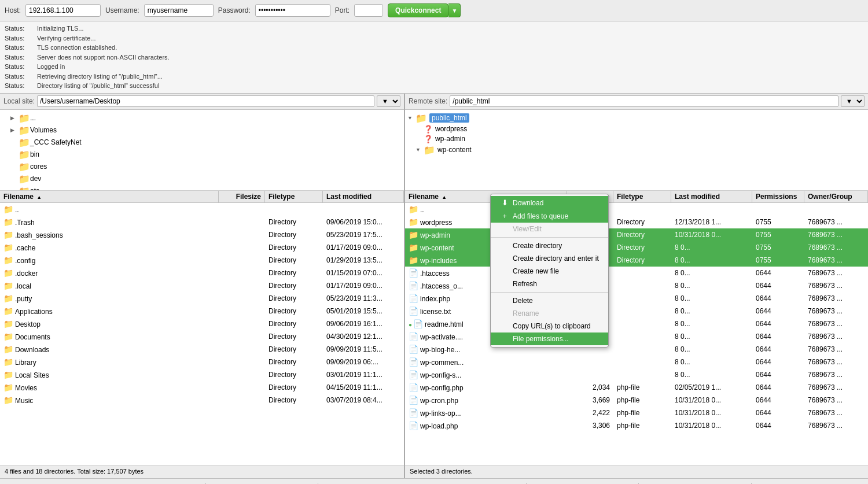 The height and width of the screenshot is (484, 868). What do you see at coordinates (637, 118) in the screenshot?
I see `tree-item-public-html: ▼ 📁 public_html` at bounding box center [637, 118].